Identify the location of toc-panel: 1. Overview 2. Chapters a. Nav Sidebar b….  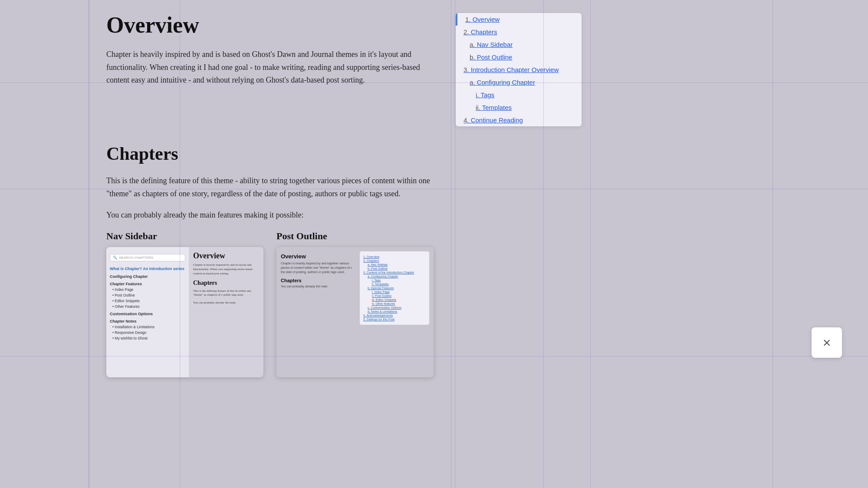
(519, 69).